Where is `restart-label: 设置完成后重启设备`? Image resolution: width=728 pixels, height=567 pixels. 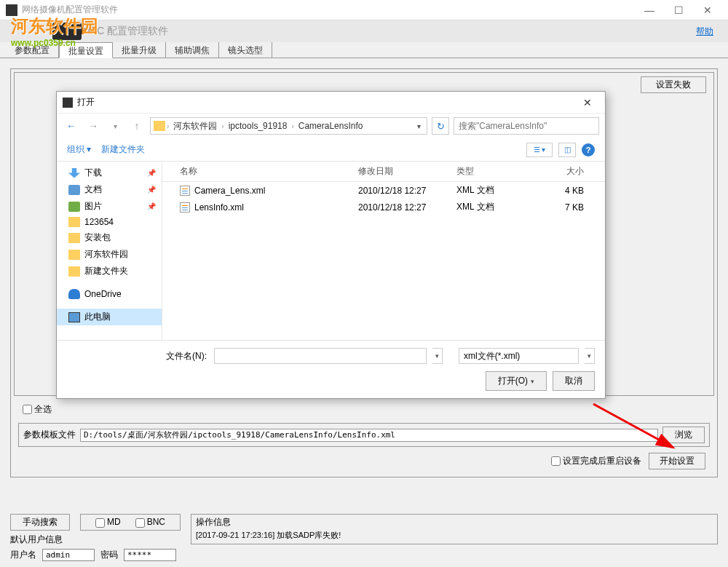 restart-label: 设置完成后重启设备 is located at coordinates (596, 461).